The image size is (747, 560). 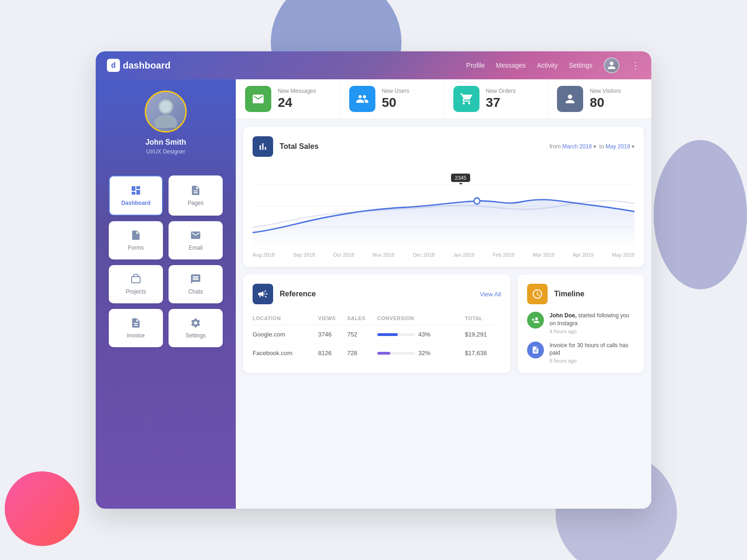 I want to click on nav-item-forms: Forms, so click(x=136, y=240).